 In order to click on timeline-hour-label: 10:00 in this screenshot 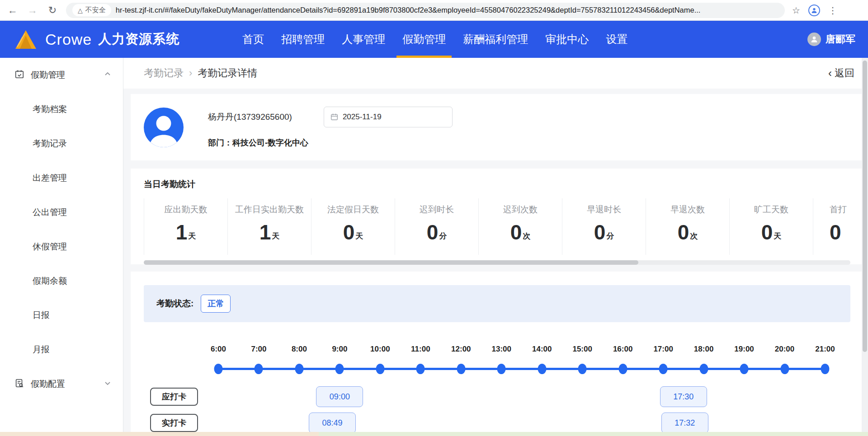, I will do `click(380, 349)`.